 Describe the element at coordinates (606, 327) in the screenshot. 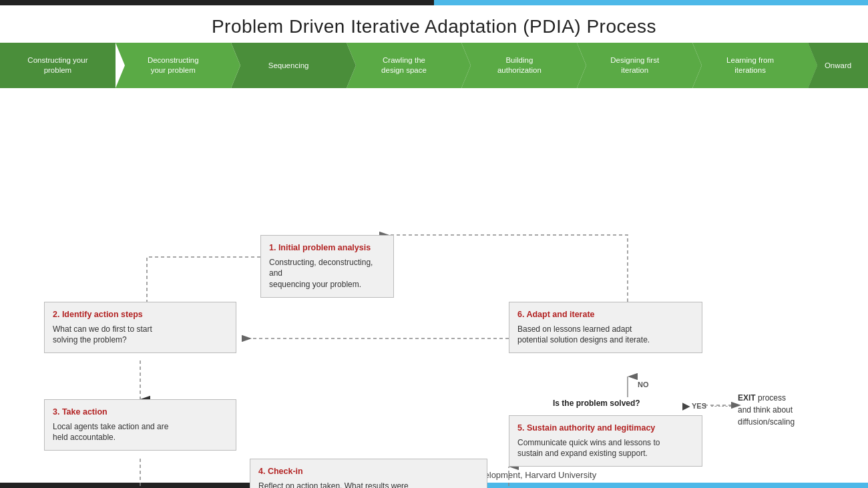

I see `box-6: 6. Adapt and iterate Based on lessons le…` at that location.